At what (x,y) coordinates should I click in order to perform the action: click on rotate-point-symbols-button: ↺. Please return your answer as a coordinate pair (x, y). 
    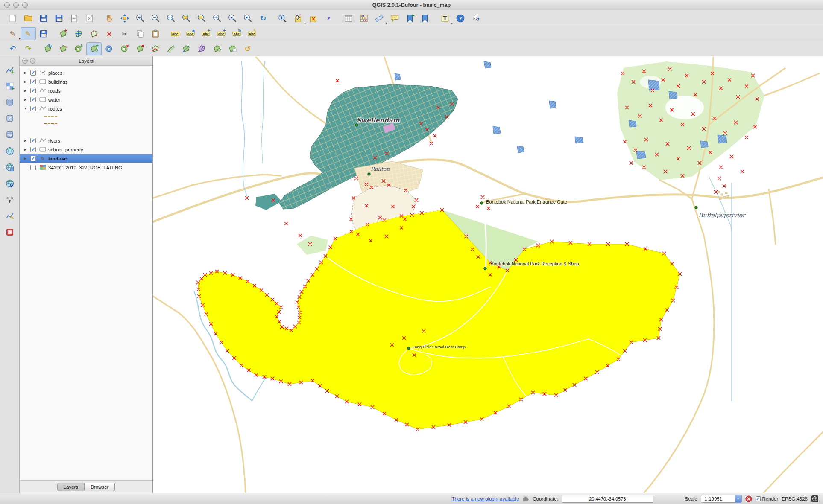
    Looking at the image, I should click on (248, 49).